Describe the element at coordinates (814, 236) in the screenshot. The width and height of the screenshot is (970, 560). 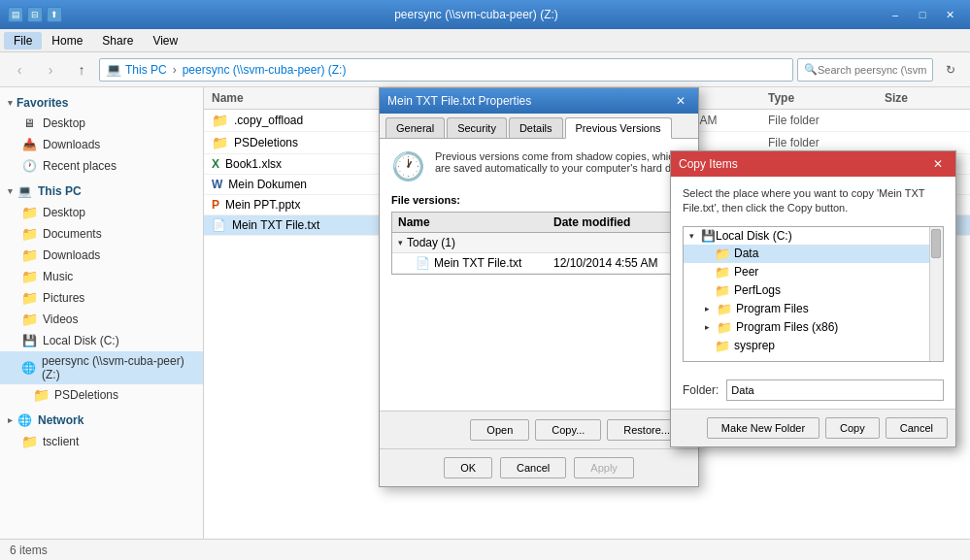
I see `tree-item-local-disk: ▾ 💾 Local Disk (C:)` at that location.